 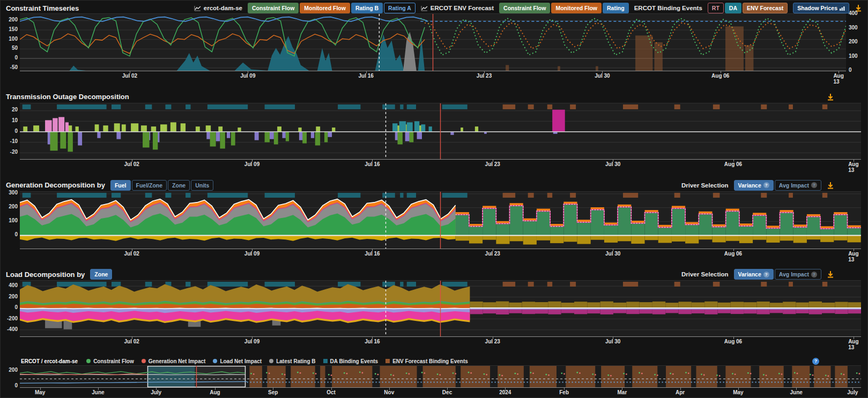 What do you see at coordinates (218, 8) in the screenshot?
I see `series1-label: ercot-dam-se` at bounding box center [218, 8].